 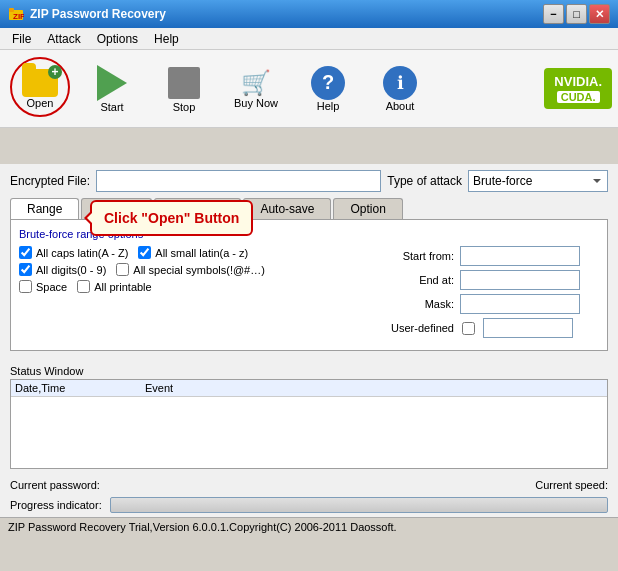 What do you see at coordinates (194, 270) in the screenshot?
I see `checkbox-row-2: All digits(0 - 9) All special symbols(!@…` at bounding box center [194, 270].